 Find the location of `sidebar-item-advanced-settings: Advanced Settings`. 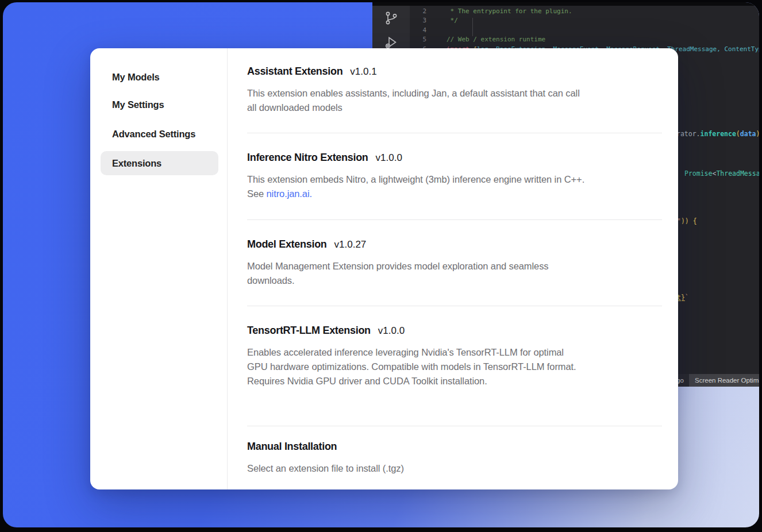

sidebar-item-advanced-settings: Advanced Settings is located at coordinates (160, 134).